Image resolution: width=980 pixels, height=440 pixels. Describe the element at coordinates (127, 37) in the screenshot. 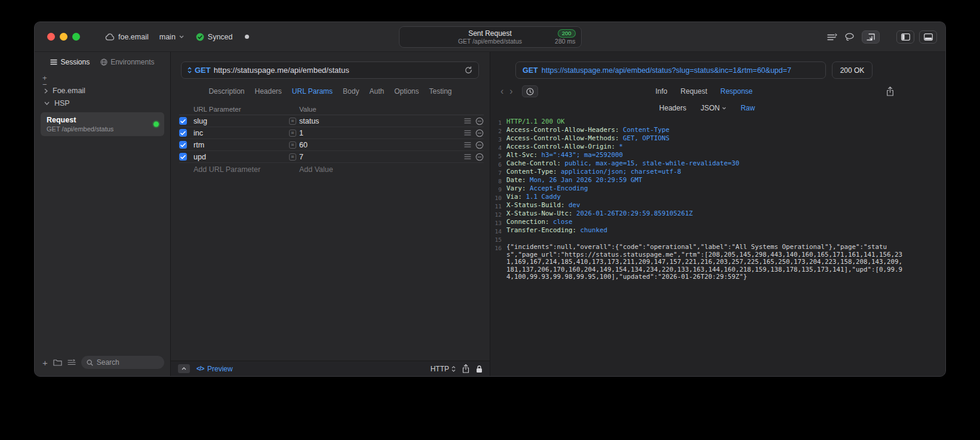

I see `project-menu: foe.email` at that location.